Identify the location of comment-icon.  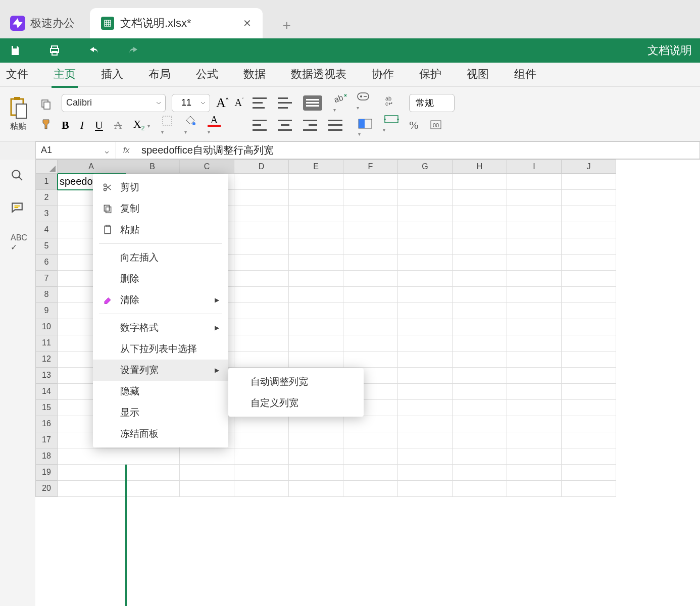
(18, 208).